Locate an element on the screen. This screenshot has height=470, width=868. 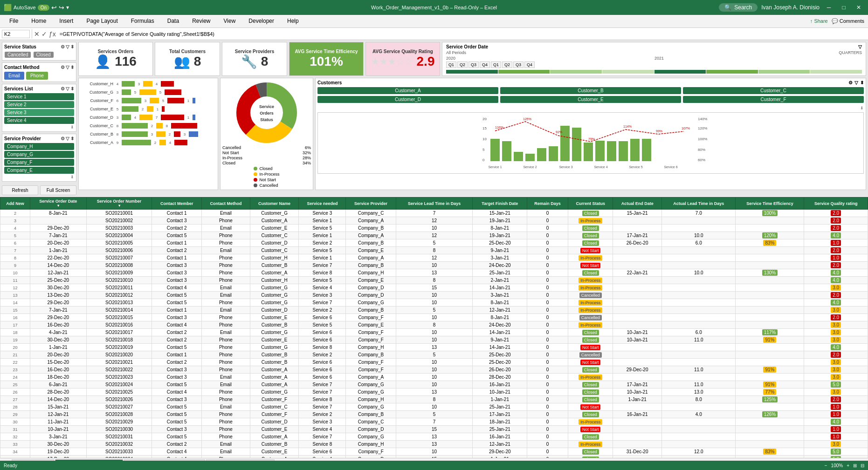
services-scroll-more: ⬇ is located at coordinates (39, 127).